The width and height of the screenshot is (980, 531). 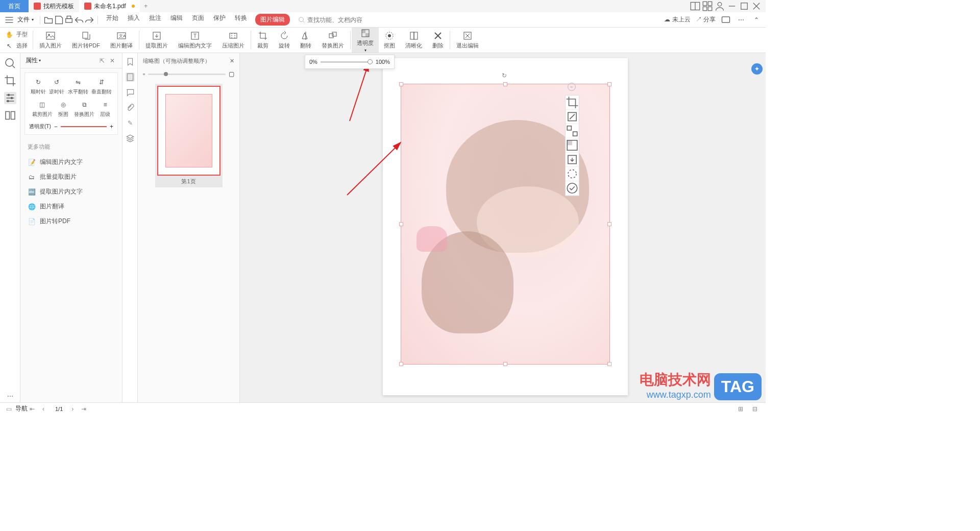 I want to click on extract-image-button: 提取图片, so click(x=157, y=40).